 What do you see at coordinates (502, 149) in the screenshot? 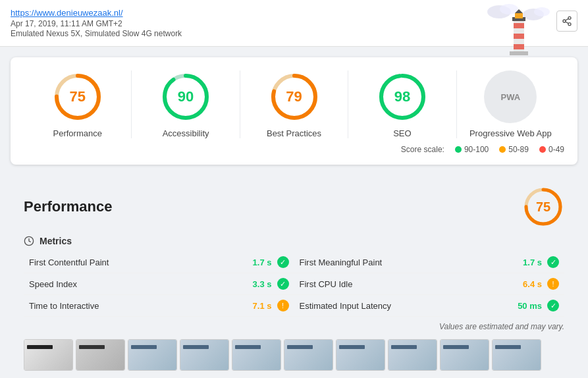
I see `orange-dot` at bounding box center [502, 149].